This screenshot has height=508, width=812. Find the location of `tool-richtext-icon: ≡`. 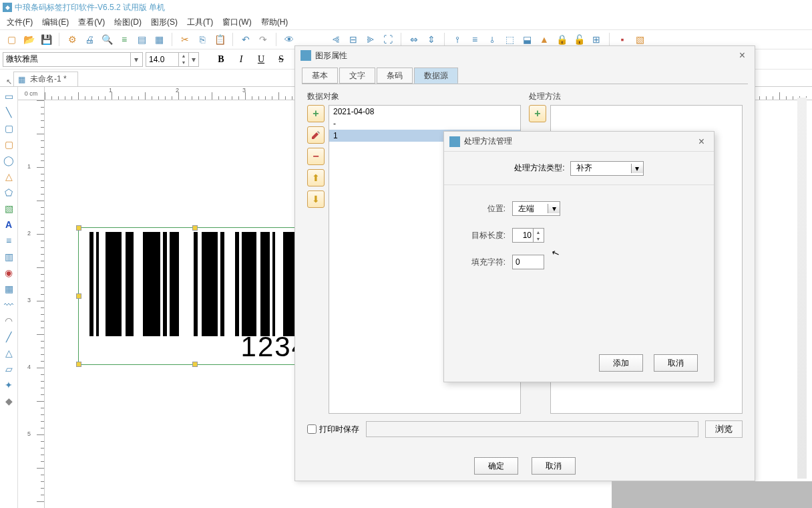

tool-richtext-icon: ≡ is located at coordinates (9, 241).